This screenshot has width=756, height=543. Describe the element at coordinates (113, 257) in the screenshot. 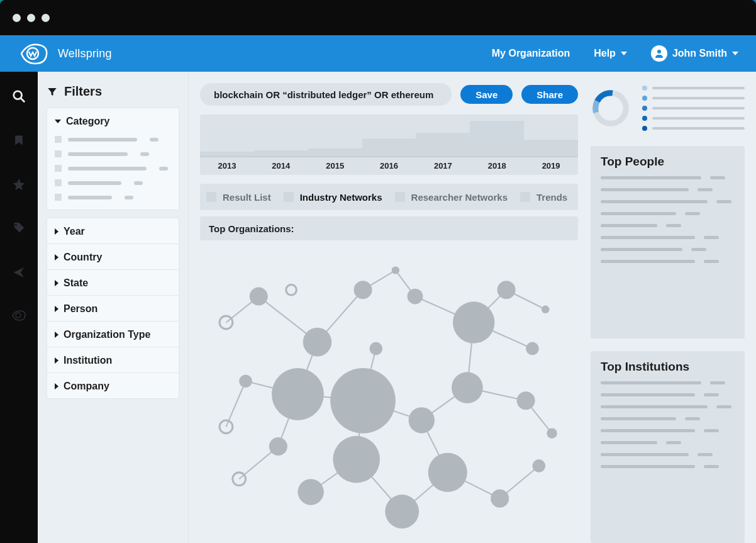

I see `filter-header: Country` at that location.